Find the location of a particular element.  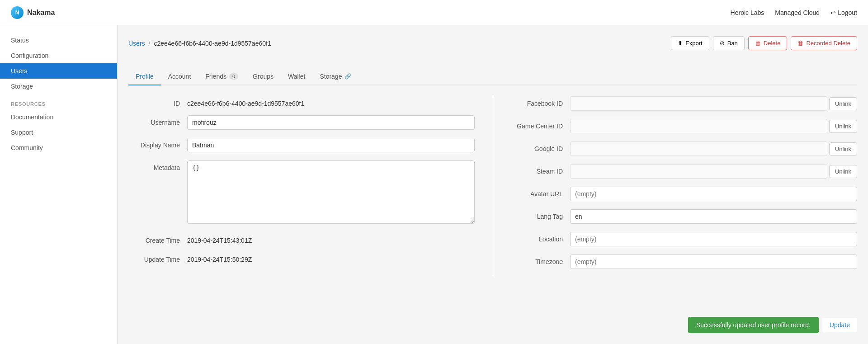

facebook-id-label: Facebook ID is located at coordinates (541, 104).